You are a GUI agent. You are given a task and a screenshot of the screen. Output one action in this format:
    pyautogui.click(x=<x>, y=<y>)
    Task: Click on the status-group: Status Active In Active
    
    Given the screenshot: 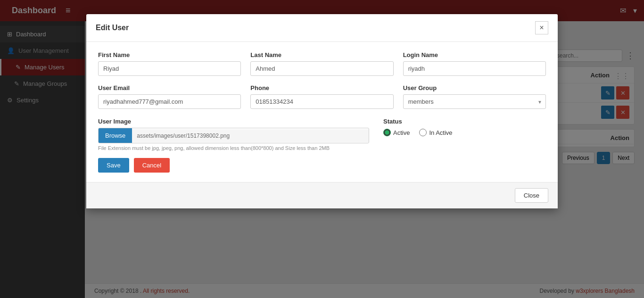 What is the action you would take?
    pyautogui.click(x=465, y=134)
    